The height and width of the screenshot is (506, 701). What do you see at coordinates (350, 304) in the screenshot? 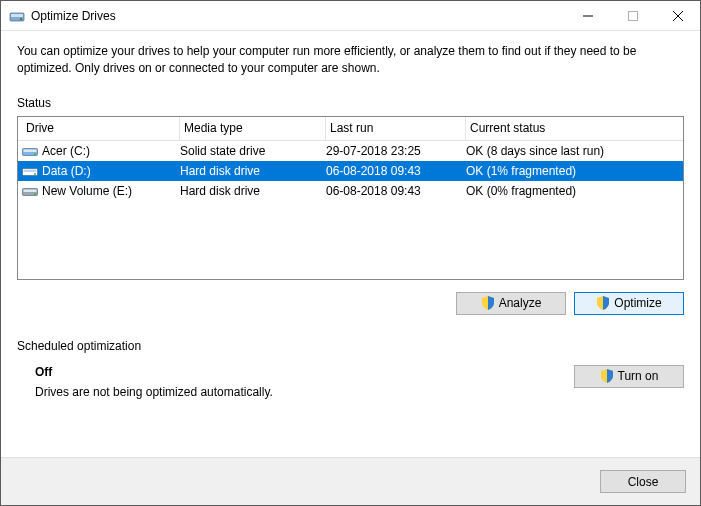
I see `action-buttons: Analyze Optimize` at bounding box center [350, 304].